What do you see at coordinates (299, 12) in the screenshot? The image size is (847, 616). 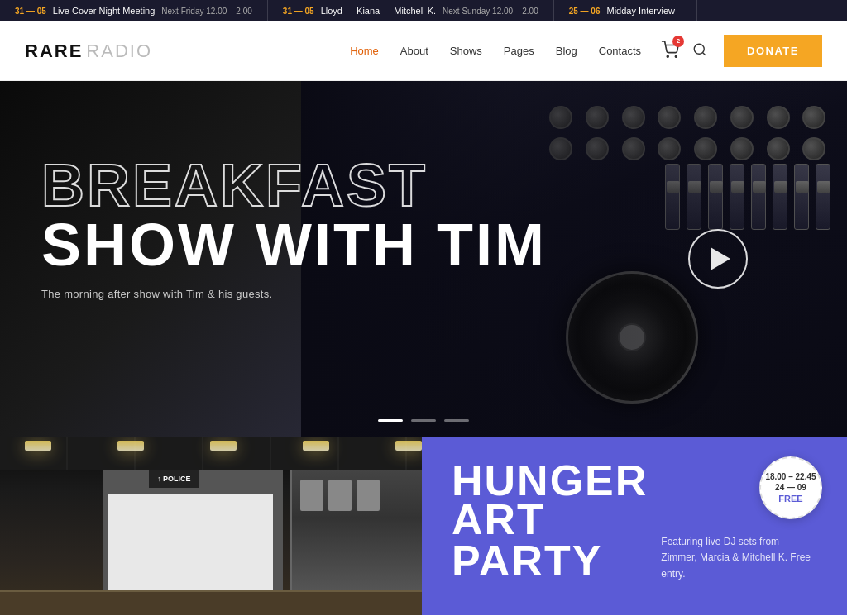 I see `ticker-date-2: 31 — 05` at bounding box center [299, 12].